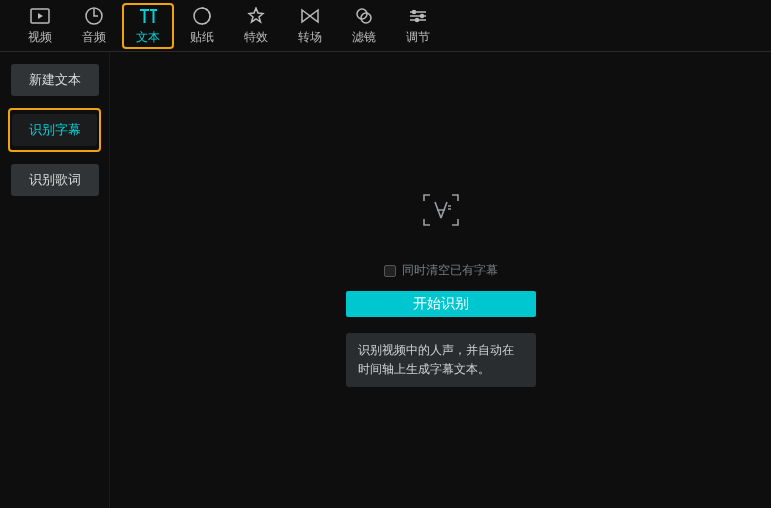 Image resolution: width=771 pixels, height=508 pixels. Describe the element at coordinates (148, 38) in the screenshot. I see `nav-label: 文本` at that location.